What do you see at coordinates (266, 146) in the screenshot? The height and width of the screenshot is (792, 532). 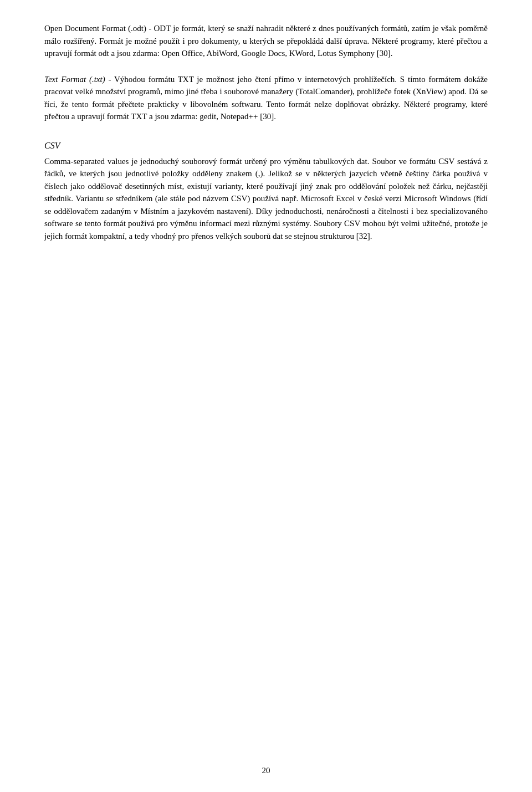 I see `csv-heading: CSV` at bounding box center [266, 146].